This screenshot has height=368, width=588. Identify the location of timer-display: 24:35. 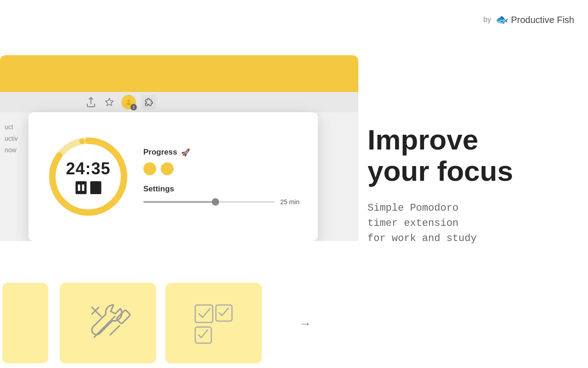
(88, 169).